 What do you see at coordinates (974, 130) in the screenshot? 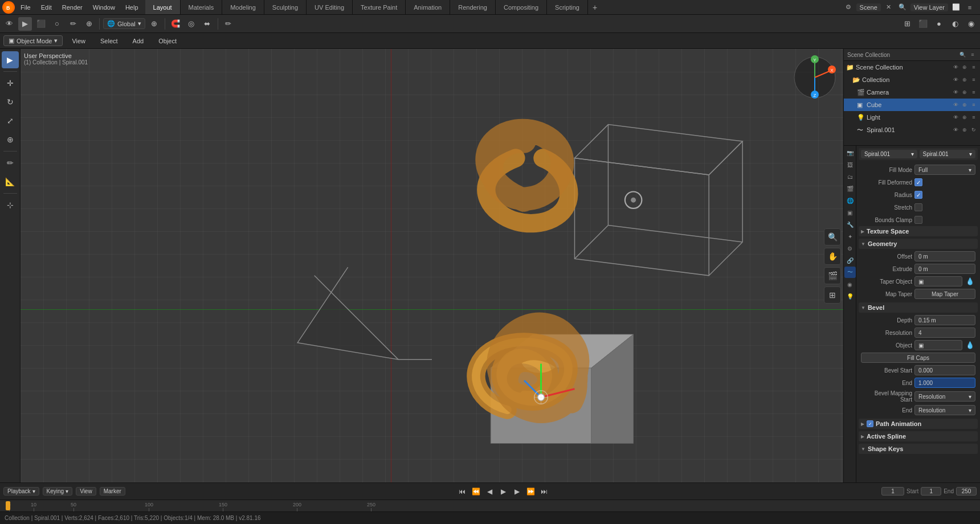
I see `outliner-filter-spiral: ↻` at bounding box center [974, 130].